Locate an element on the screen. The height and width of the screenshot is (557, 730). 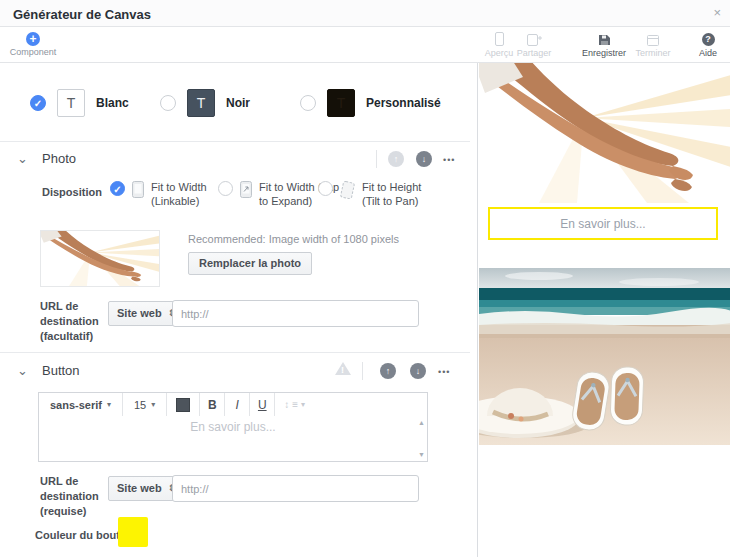
line-spacing-dropdown: ↕ ≡ ▾ is located at coordinates (294, 404).